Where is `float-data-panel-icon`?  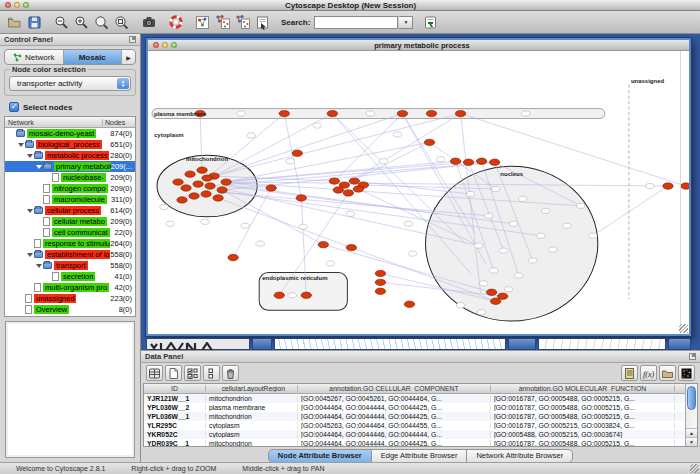 float-data-panel-icon is located at coordinates (692, 356).